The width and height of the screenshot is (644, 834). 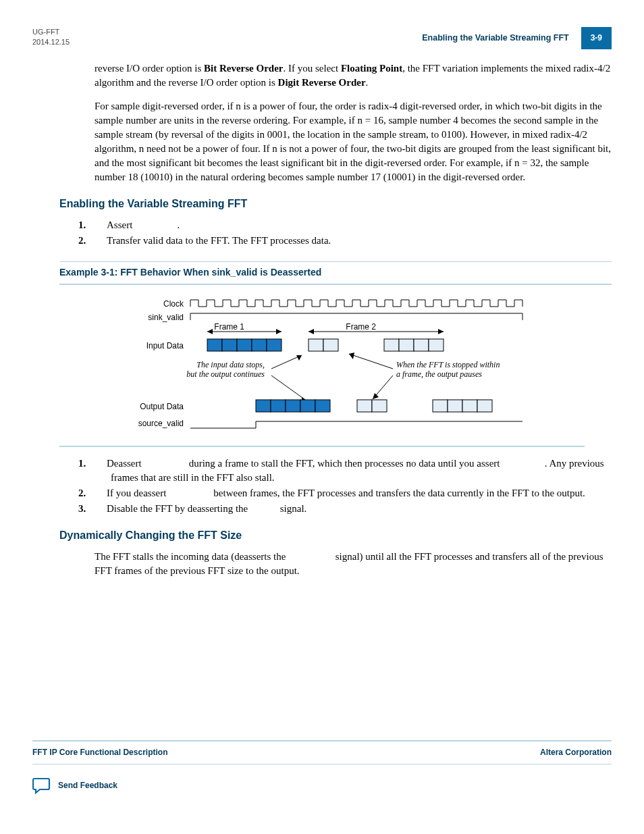 I want to click on page-number-badge: 3-9, so click(x=597, y=38).